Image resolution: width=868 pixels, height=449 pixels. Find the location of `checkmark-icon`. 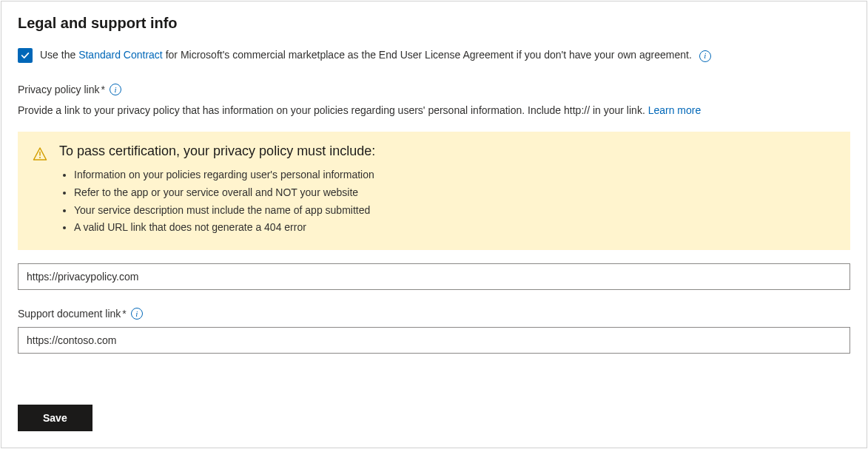

checkmark-icon is located at coordinates (25, 55).